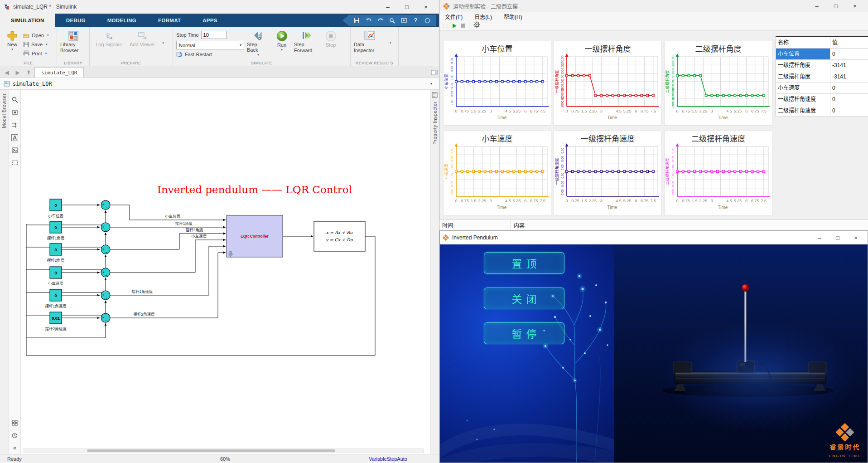  What do you see at coordinates (5, 272) in the screenshot?
I see `model-browser-strip: Model Browser` at bounding box center [5, 272].